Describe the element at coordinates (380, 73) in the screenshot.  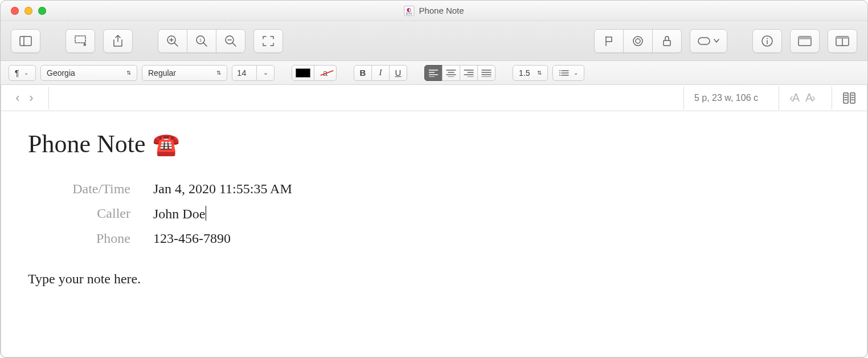
I see `italic-button: I` at that location.